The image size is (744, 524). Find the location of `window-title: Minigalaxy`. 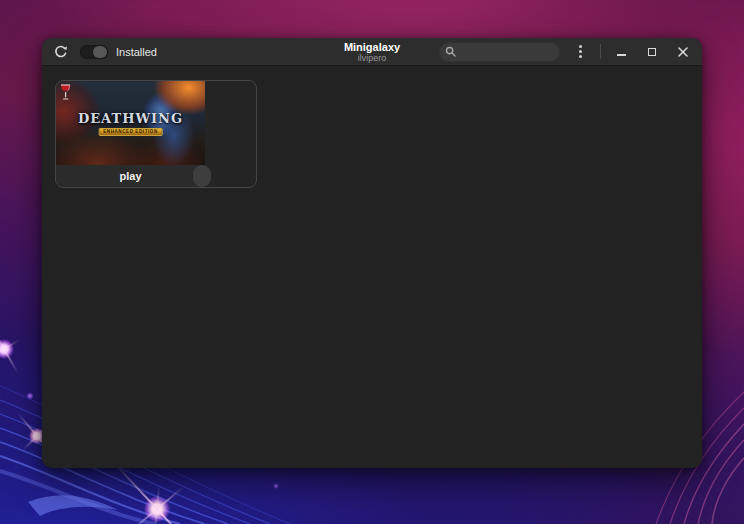

window-title: Minigalaxy is located at coordinates (372, 47).